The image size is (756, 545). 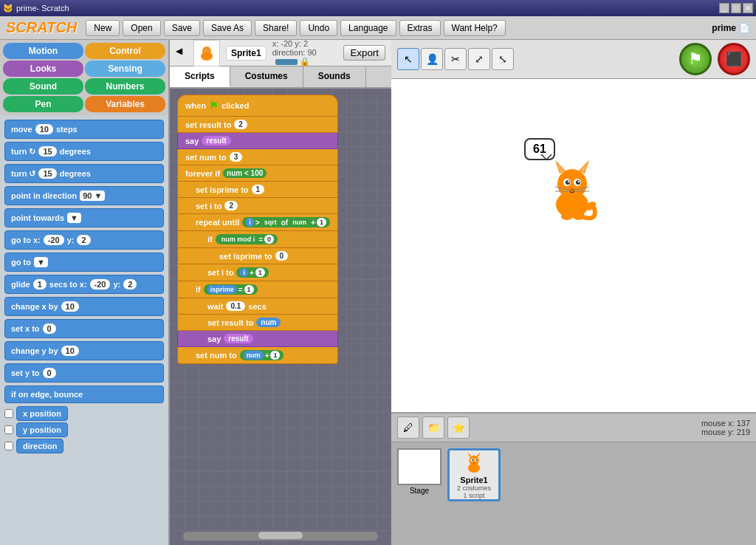 I want to click on category-control: Control, so click(x=126, y=51).